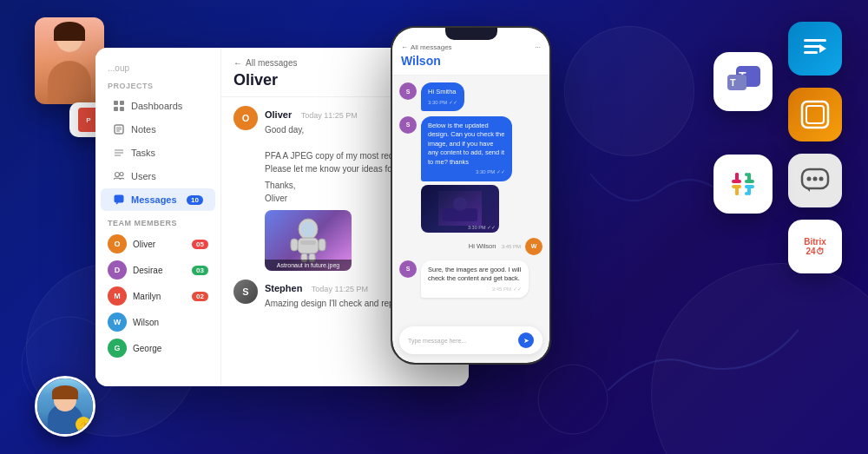 This screenshot has height=454, width=868. What do you see at coordinates (65, 406) in the screenshot?
I see `floating-avatar-bottom: 👍` at bounding box center [65, 406].